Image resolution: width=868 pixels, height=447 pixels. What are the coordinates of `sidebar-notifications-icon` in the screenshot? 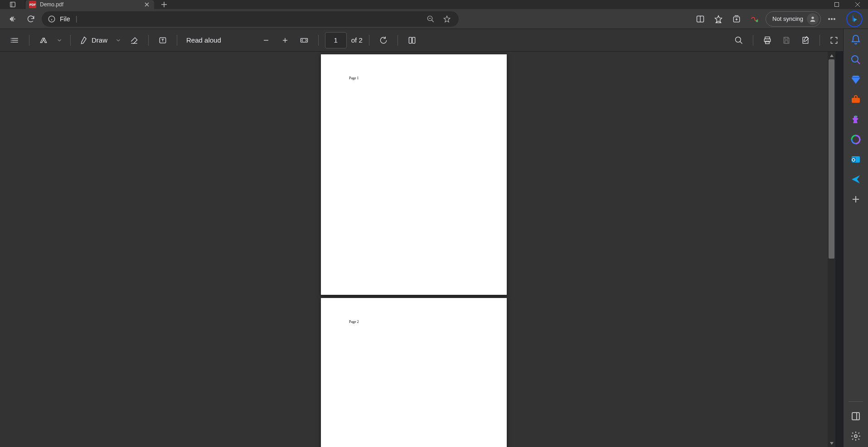 It's located at (856, 40).